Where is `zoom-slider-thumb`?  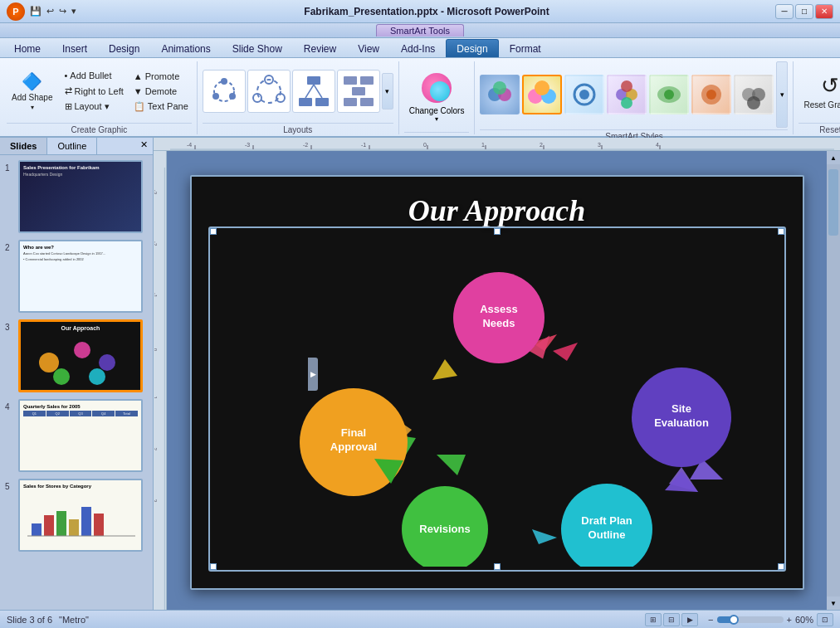
zoom-slider-thumb is located at coordinates (734, 620).